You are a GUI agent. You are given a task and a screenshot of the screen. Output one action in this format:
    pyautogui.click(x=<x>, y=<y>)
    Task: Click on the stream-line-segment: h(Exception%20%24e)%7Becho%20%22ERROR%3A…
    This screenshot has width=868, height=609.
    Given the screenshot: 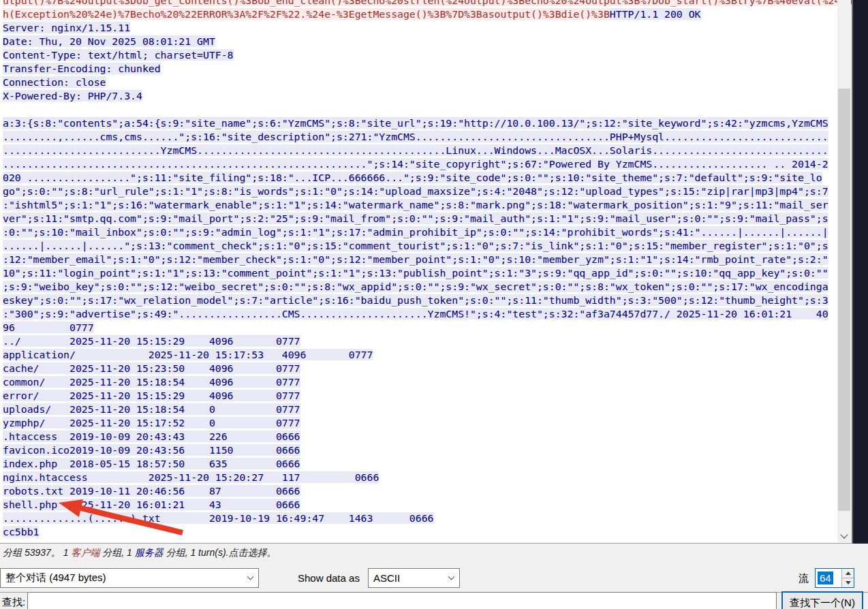 What is the action you would take?
    pyautogui.click(x=307, y=14)
    